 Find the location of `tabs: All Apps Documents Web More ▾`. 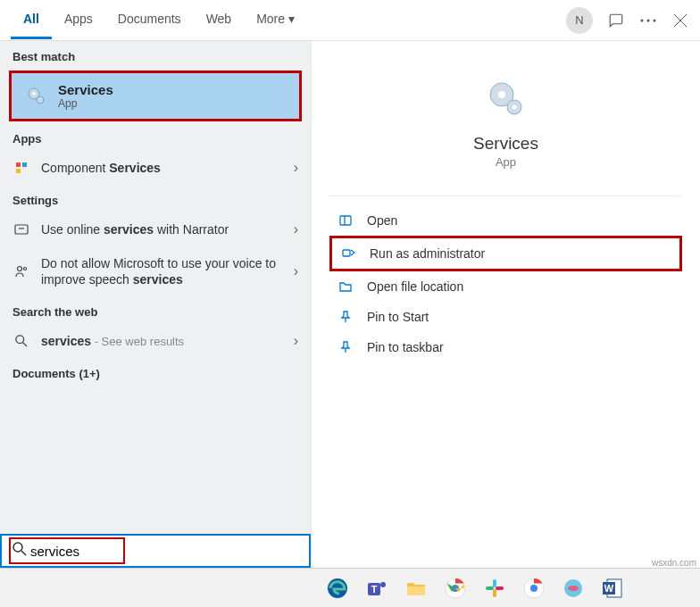

tabs: All Apps Documents Web More ▾ is located at coordinates (159, 20).